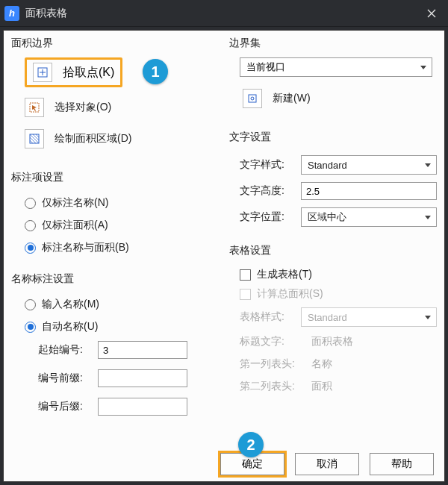 The image size is (448, 485). I want to click on close-icon, so click(432, 13).